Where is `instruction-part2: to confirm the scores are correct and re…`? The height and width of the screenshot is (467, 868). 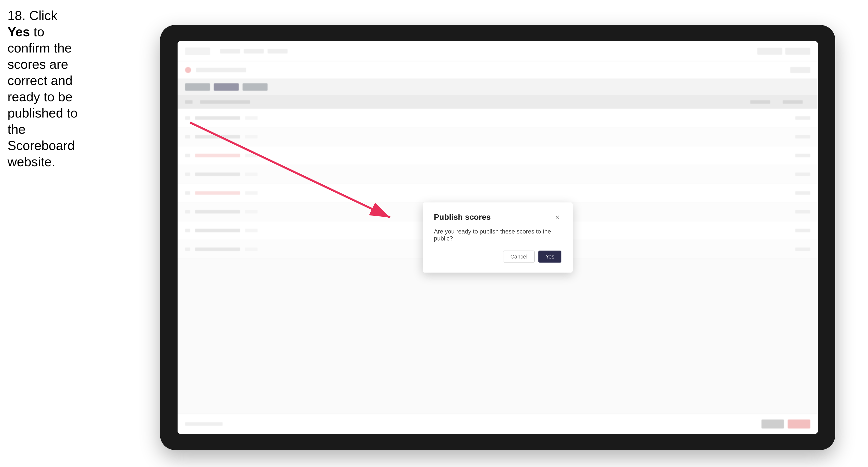 instruction-part2: to confirm the scores are correct and re… is located at coordinates (42, 97).